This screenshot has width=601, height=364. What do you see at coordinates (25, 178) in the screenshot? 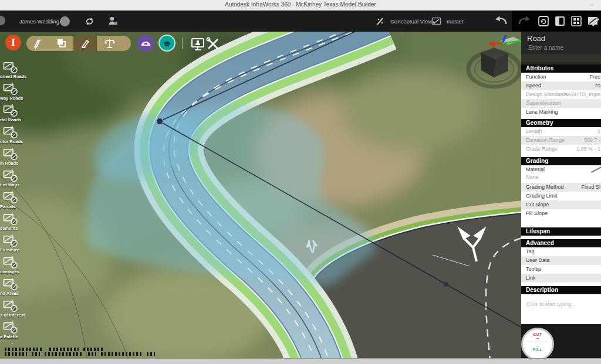
I see `sidebar-item: t of Ways` at bounding box center [25, 178].